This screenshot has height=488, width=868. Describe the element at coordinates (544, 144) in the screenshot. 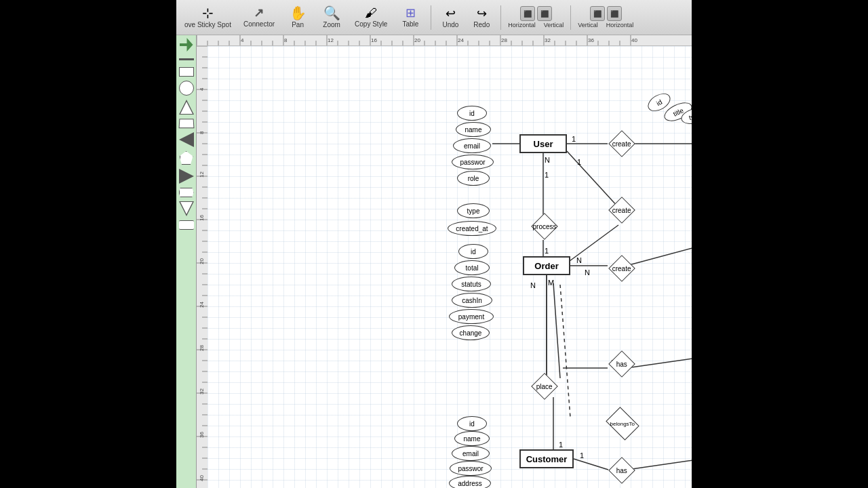

I see `entity-user-label: User` at that location.